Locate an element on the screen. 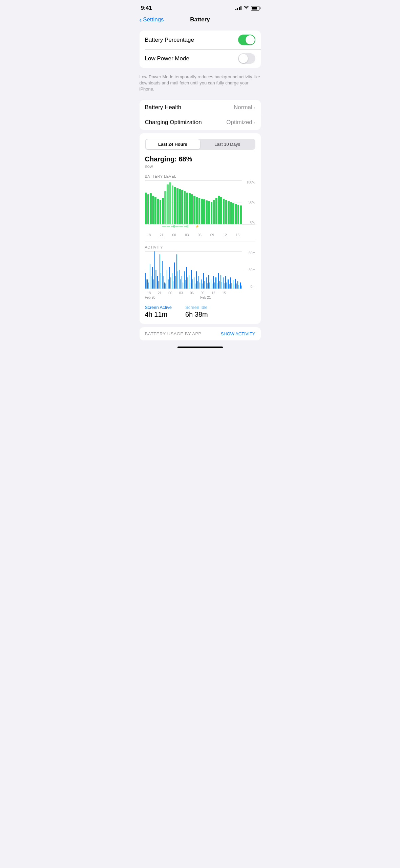 This screenshot has width=400, height=868. act-y-0m: 0m is located at coordinates (249, 287).